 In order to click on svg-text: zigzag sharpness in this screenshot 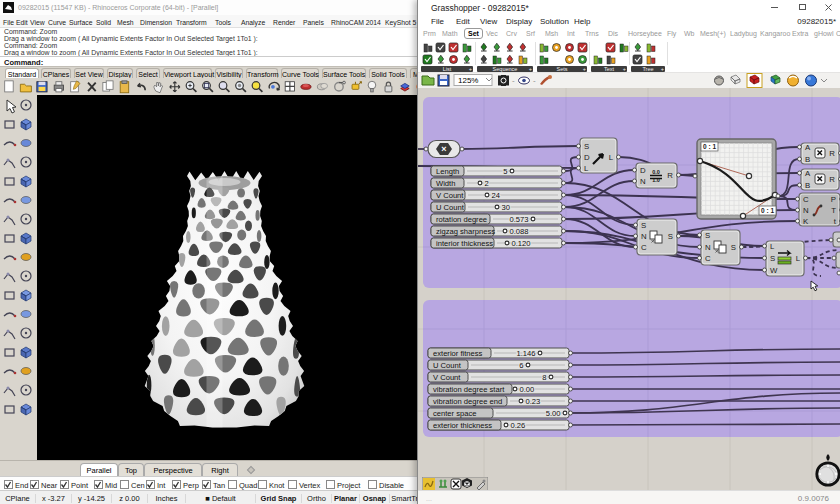, I will do `click(466, 232)`.